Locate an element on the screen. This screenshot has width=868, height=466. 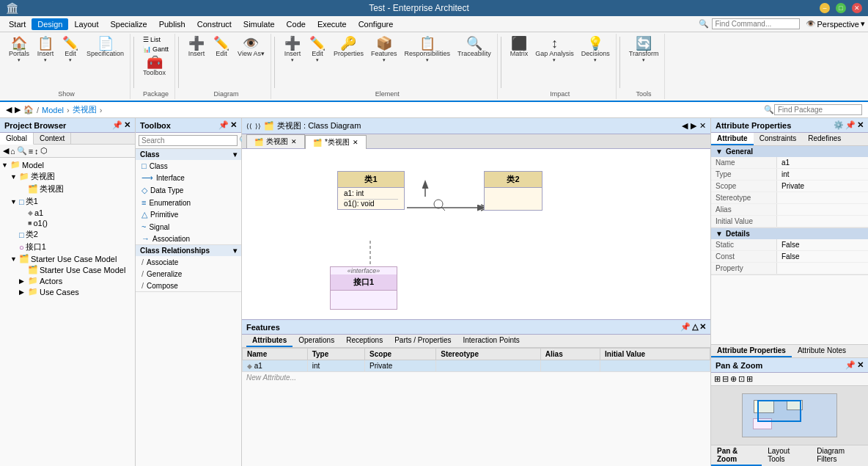
nav-left-icon: ⟨⟨ is located at coordinates (249, 126).